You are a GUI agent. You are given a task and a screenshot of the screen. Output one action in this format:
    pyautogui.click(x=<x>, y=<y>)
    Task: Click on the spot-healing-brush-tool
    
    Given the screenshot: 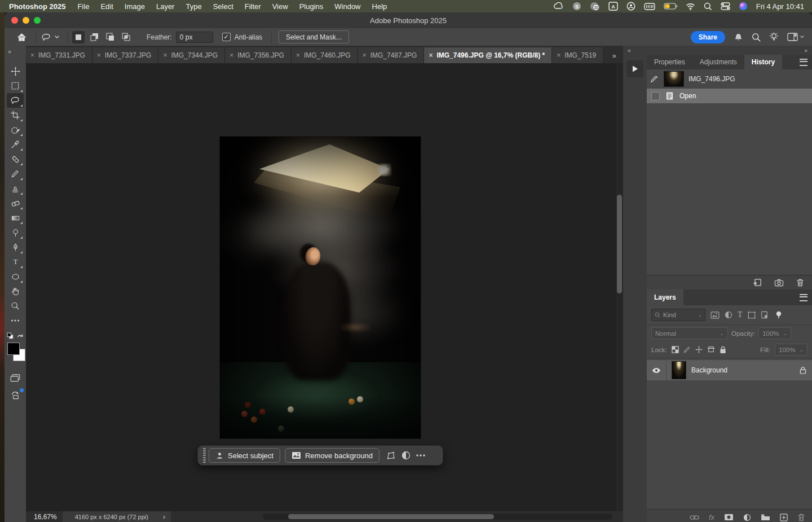 What is the action you would take?
    pyautogui.click(x=15, y=159)
    